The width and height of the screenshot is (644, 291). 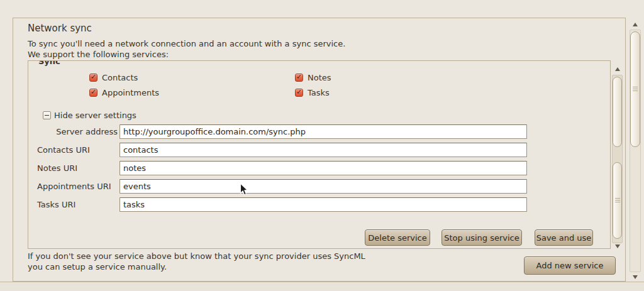 I want to click on contacts-checkbox: ✓, so click(x=93, y=78).